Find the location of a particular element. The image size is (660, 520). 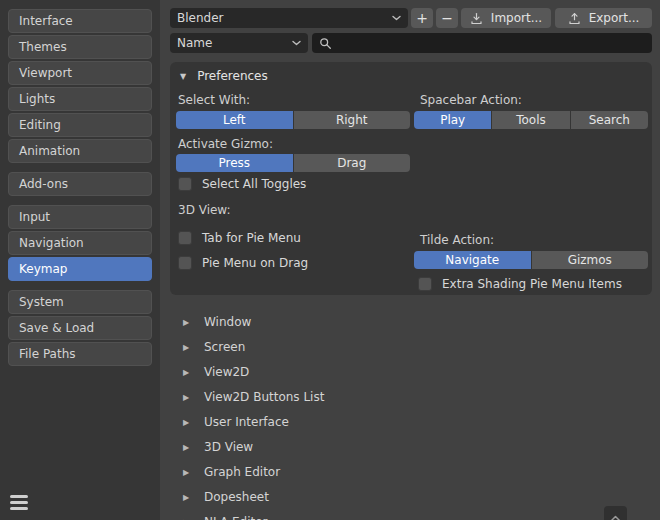

keyconfig-value: Blender is located at coordinates (200, 18).